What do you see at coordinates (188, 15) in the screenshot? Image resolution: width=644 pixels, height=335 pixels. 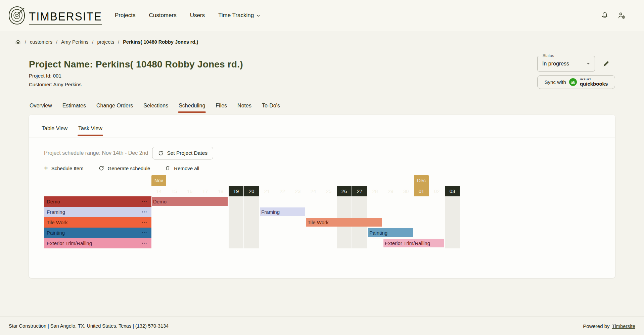 I see `main-nav: Projects Customers Users Time Tracking` at bounding box center [188, 15].